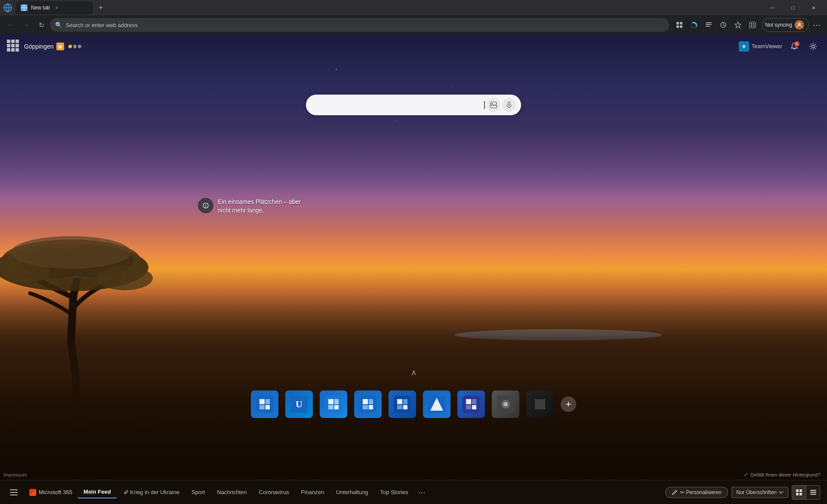  Describe the element at coordinates (694, 25) in the screenshot. I see `edge-profile-icon` at that location.